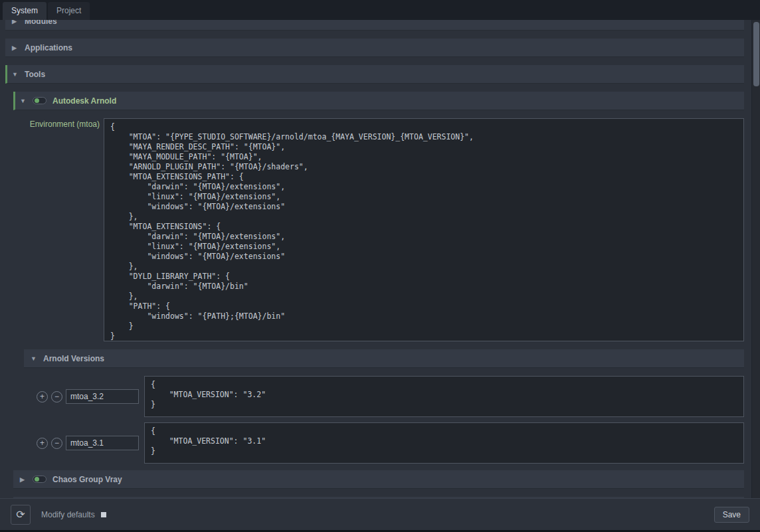 The height and width of the screenshot is (532, 760). Describe the element at coordinates (41, 23) in the screenshot. I see `section-label-modules: Modules` at that location.